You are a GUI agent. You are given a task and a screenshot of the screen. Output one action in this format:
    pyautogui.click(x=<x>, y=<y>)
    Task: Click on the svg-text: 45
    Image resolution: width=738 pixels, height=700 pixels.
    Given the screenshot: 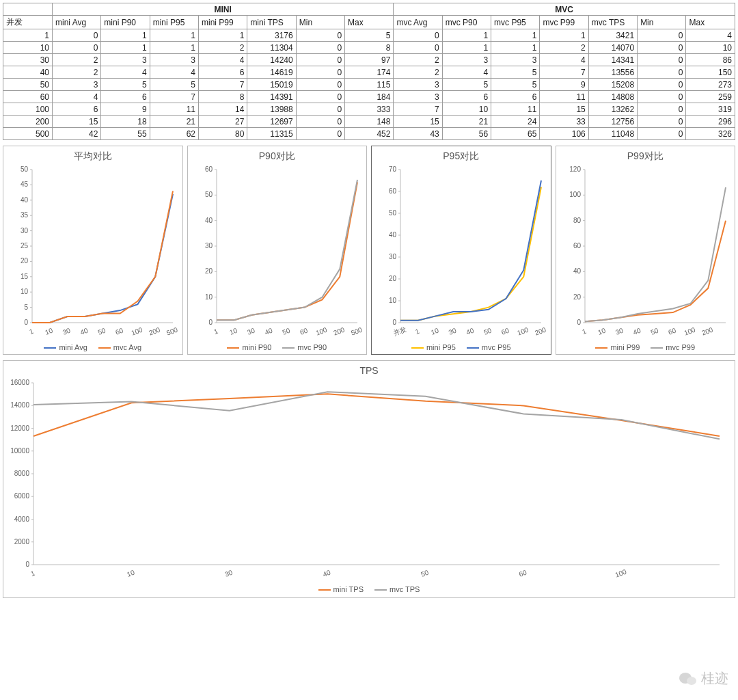 What is the action you would take?
    pyautogui.click(x=25, y=185)
    